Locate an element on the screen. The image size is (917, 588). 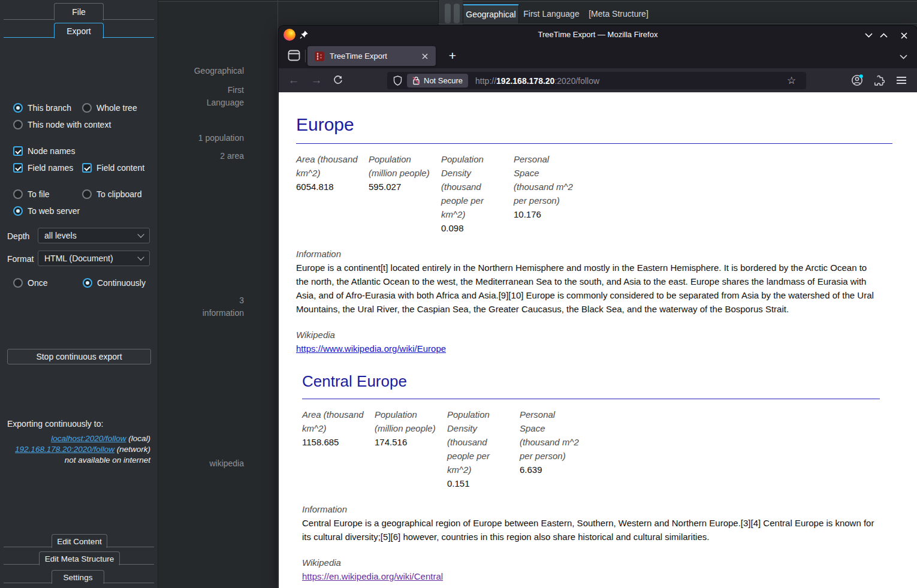
tab-close-icon is located at coordinates (425, 56).